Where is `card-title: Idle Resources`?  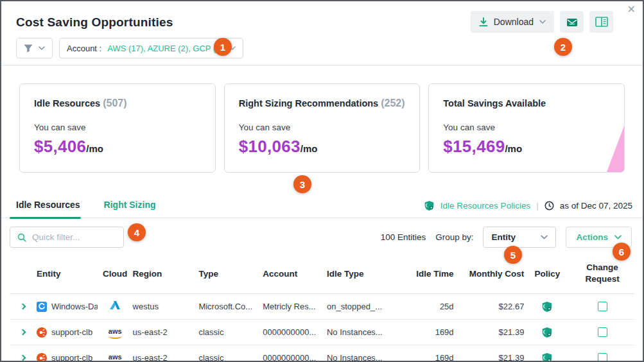 card-title: Idle Resources is located at coordinates (67, 103).